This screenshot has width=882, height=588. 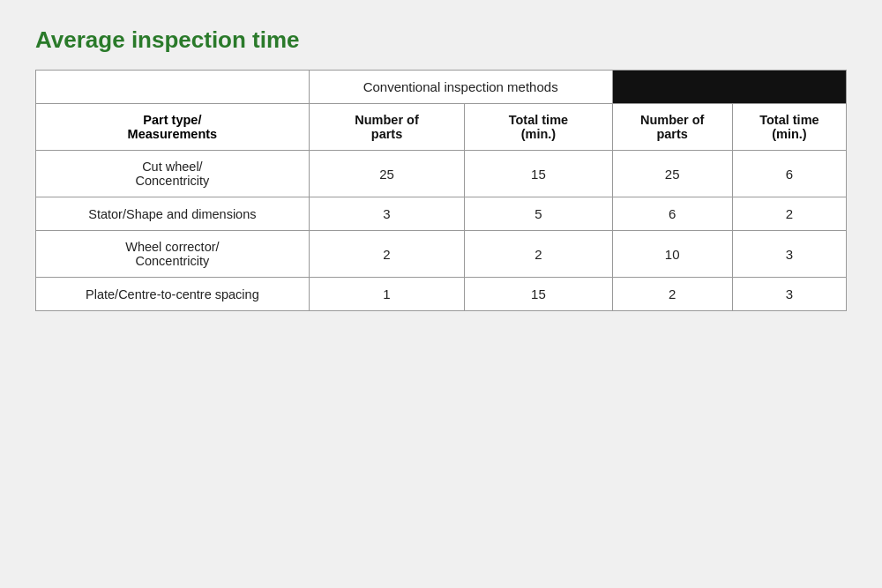 I want to click on conv-parts-cell: 2, so click(x=386, y=254).